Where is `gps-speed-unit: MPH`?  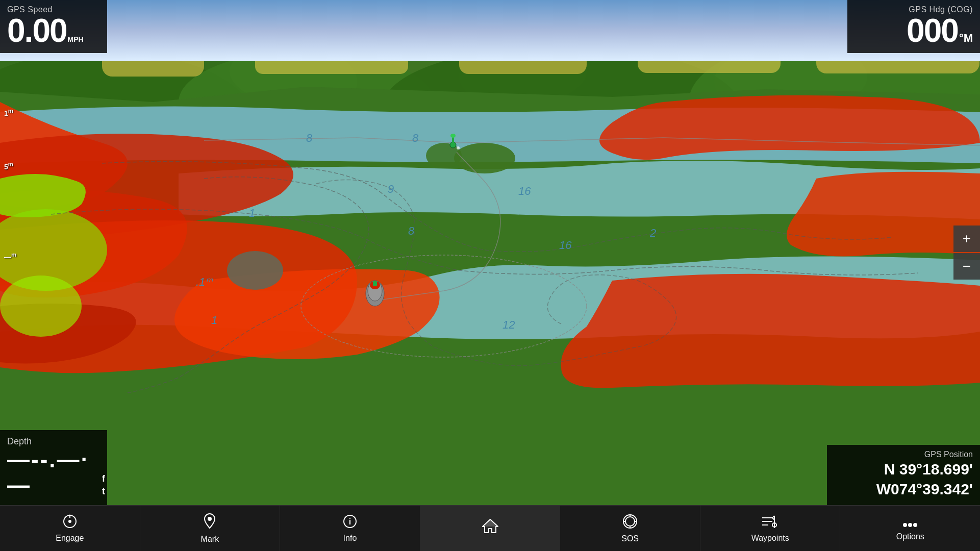
gps-speed-unit: MPH is located at coordinates (76, 40).